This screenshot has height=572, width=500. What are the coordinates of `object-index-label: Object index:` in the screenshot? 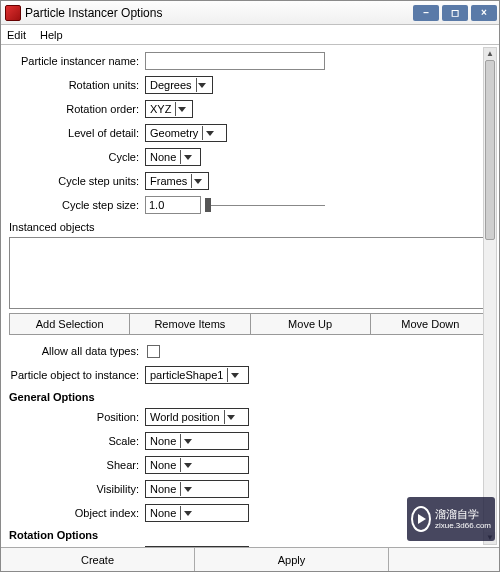 It's located at (75, 513).